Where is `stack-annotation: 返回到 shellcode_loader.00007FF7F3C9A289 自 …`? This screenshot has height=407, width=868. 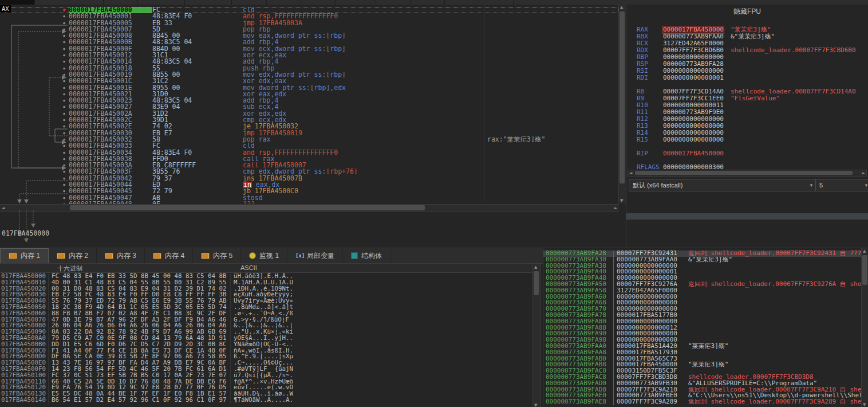
stack-annotation: 返回到 shellcode_loader.00007FF7F3C9A289 自 … is located at coordinates (773, 402).